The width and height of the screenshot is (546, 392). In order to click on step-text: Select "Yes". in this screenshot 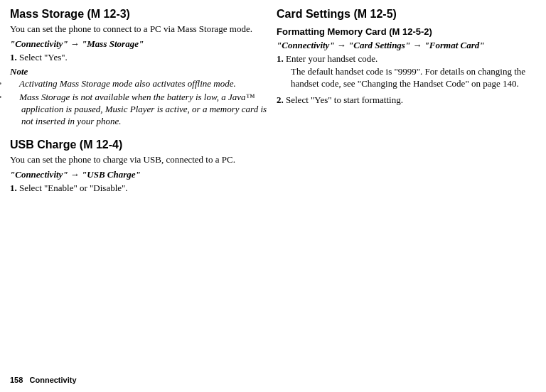, I will do `click(43, 57)`.